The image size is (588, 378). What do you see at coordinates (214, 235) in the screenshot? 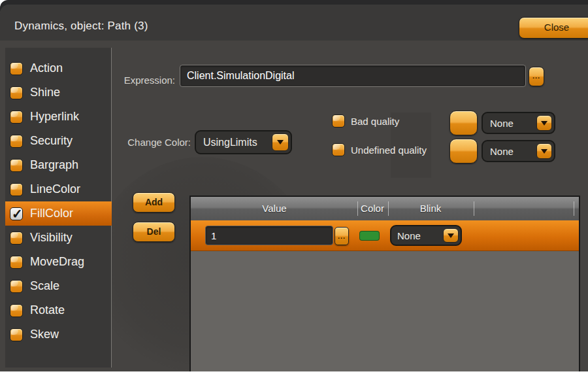
I see `row-value: 1` at bounding box center [214, 235].